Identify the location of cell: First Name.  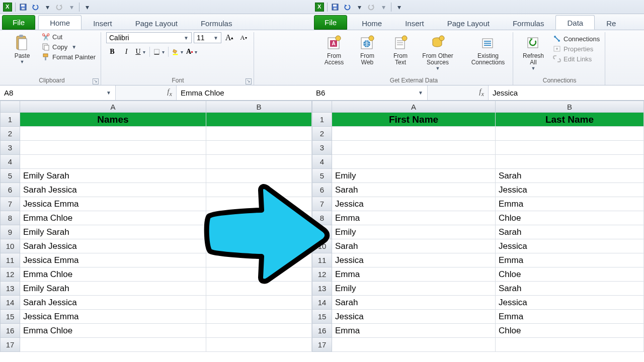
(414, 120).